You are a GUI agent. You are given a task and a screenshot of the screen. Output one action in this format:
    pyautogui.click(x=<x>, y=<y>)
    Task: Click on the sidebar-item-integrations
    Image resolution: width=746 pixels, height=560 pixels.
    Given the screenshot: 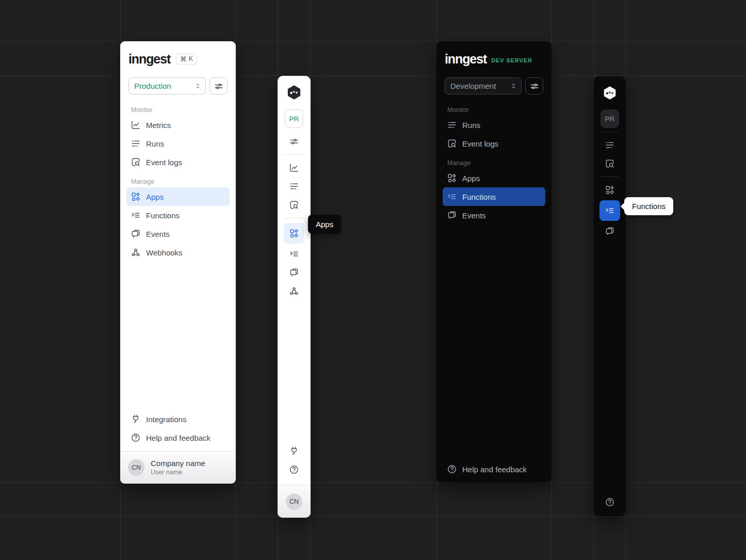 What is the action you would take?
    pyautogui.click(x=294, y=451)
    